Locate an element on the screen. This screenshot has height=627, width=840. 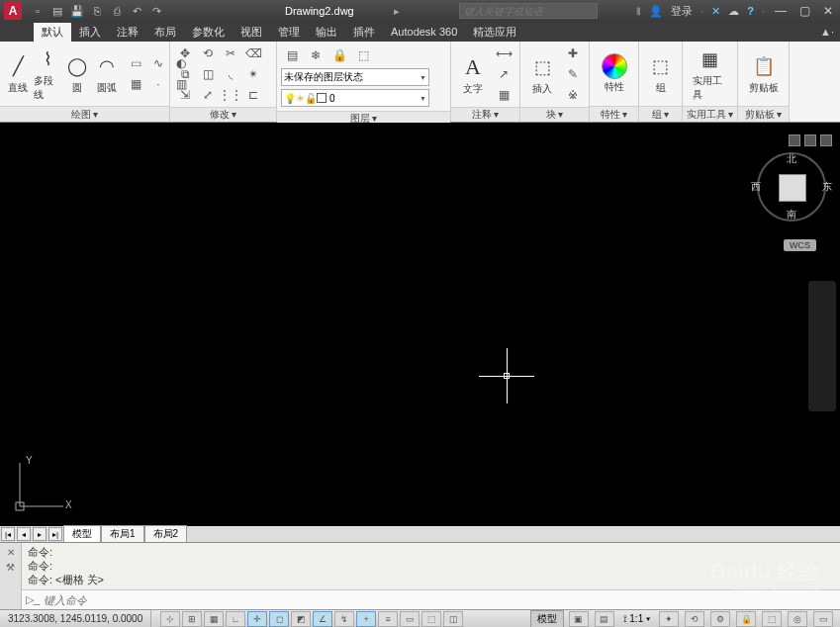
panel-clipboard-title: 剪贴板 ▾ is located at coordinates (764, 114).